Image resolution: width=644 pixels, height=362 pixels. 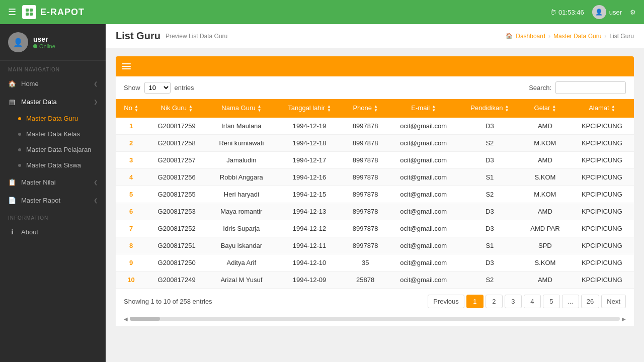 What do you see at coordinates (53, 134) in the screenshot?
I see `sidebar-item-master-data-kelas: Master Data Kelas` at bounding box center [53, 134].